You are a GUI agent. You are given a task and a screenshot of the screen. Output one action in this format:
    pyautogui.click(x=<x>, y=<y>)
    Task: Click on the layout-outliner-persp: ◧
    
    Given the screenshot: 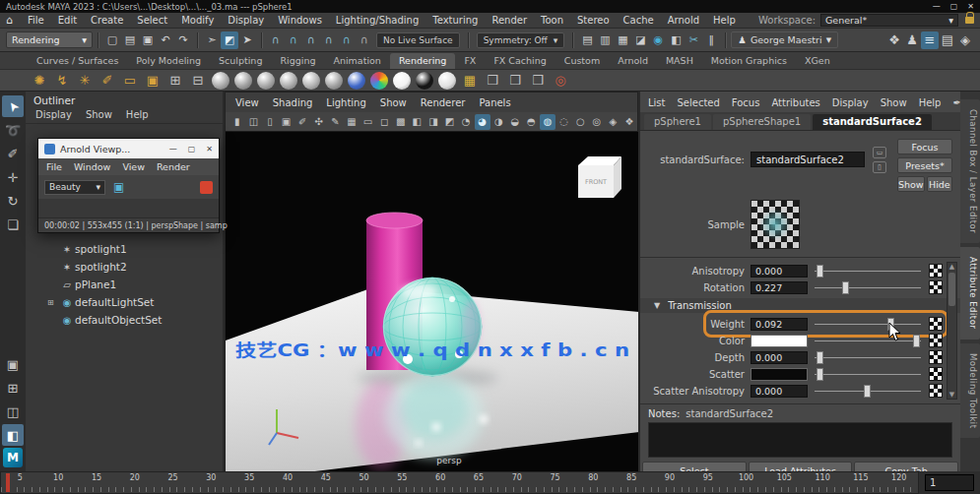 What is the action you would take?
    pyautogui.click(x=13, y=435)
    